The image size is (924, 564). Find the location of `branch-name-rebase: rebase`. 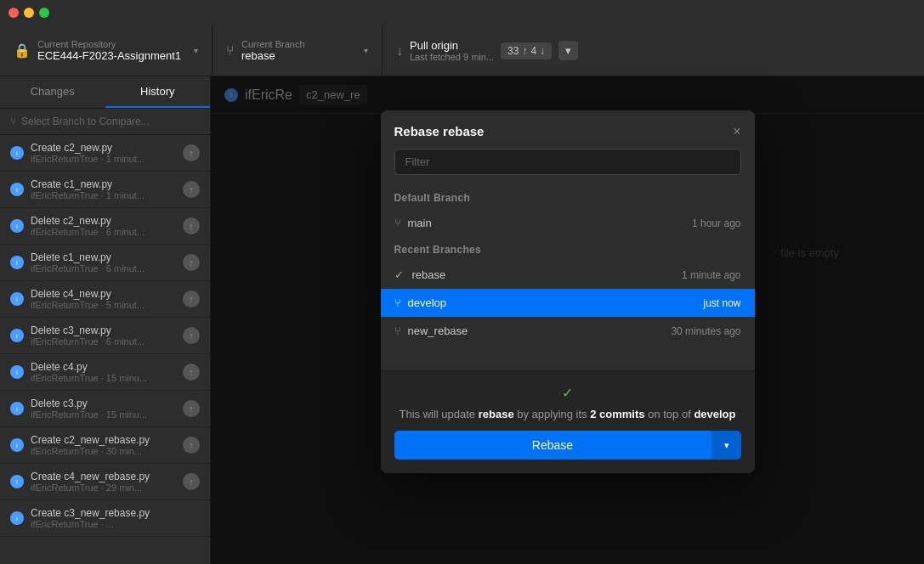

branch-name-rebase: rebase is located at coordinates (544, 275).